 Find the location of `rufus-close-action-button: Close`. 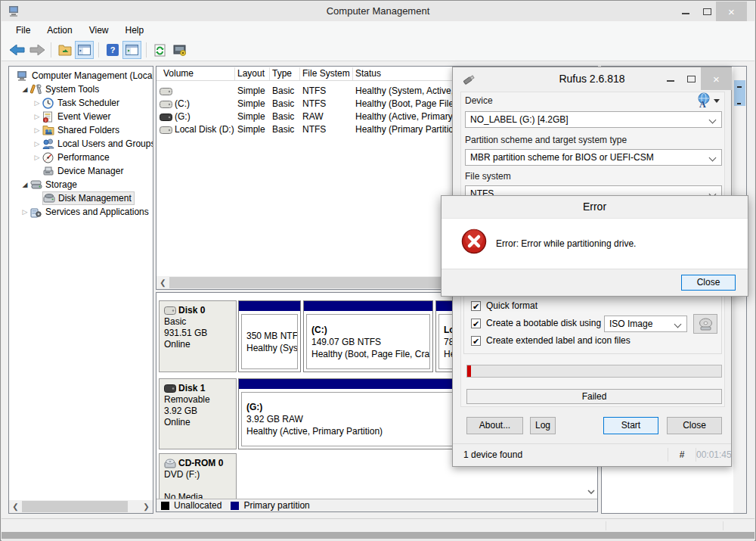

rufus-close-action-button: Close is located at coordinates (694, 425).